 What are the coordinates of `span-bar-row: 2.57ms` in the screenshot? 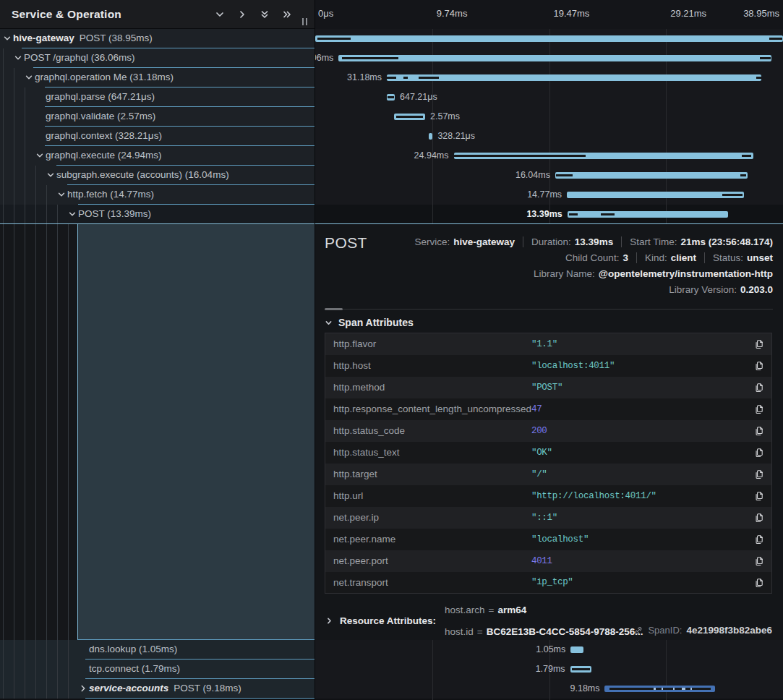 It's located at (549, 117).